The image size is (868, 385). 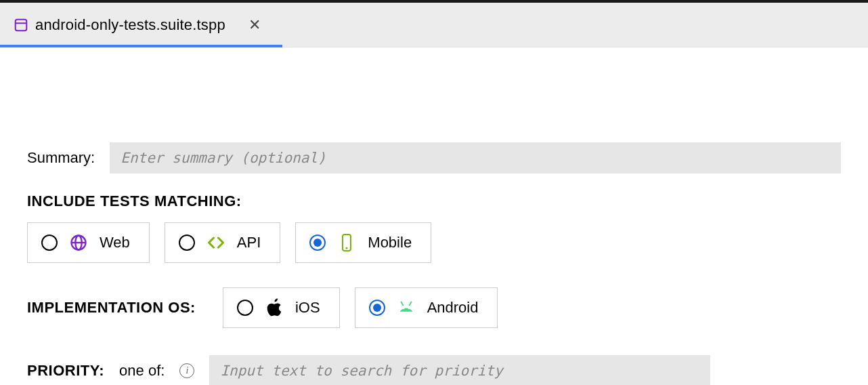 I want to click on include-option-mobile: Mobile, so click(x=363, y=243).